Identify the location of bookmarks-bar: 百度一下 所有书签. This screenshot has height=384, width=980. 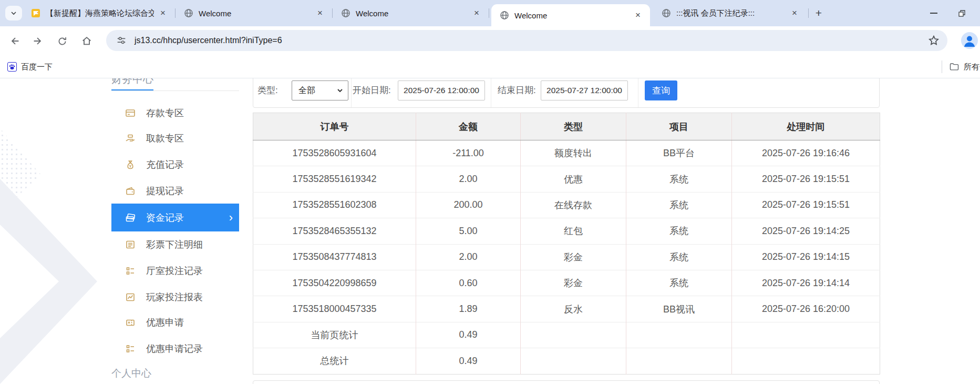
(490, 67).